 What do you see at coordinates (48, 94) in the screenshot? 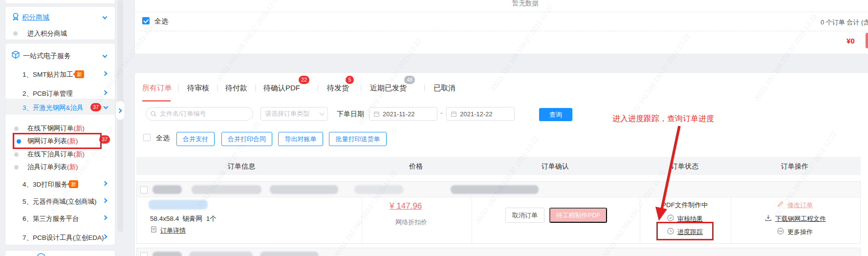
I see `sidebar-item-pcb-orders: 2、PCB订单管理` at bounding box center [48, 94].